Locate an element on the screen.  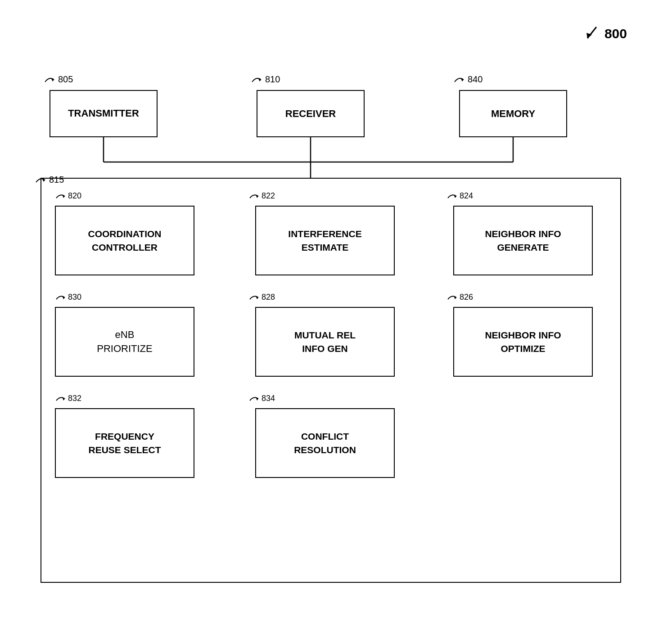
arrow-icon is located at coordinates (592, 34).